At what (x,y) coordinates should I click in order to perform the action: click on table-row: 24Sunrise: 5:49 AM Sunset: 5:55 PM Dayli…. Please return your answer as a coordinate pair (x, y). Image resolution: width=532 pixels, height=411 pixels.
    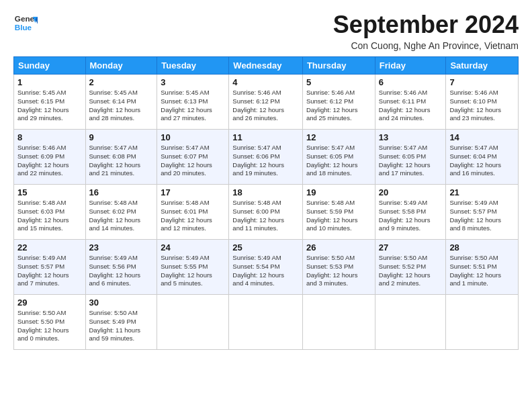
    Looking at the image, I should click on (193, 267).